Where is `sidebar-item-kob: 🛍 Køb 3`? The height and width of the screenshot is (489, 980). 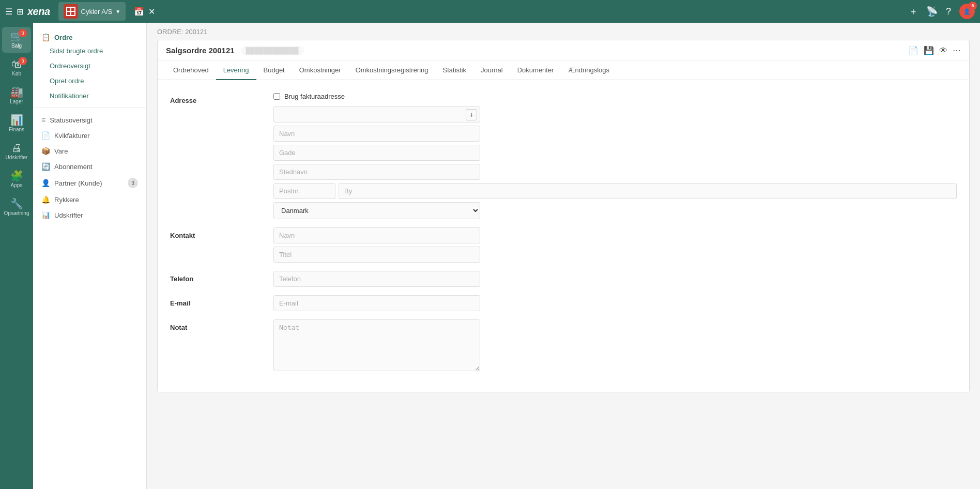 sidebar-item-kob: 🛍 Køb 3 is located at coordinates (17, 68).